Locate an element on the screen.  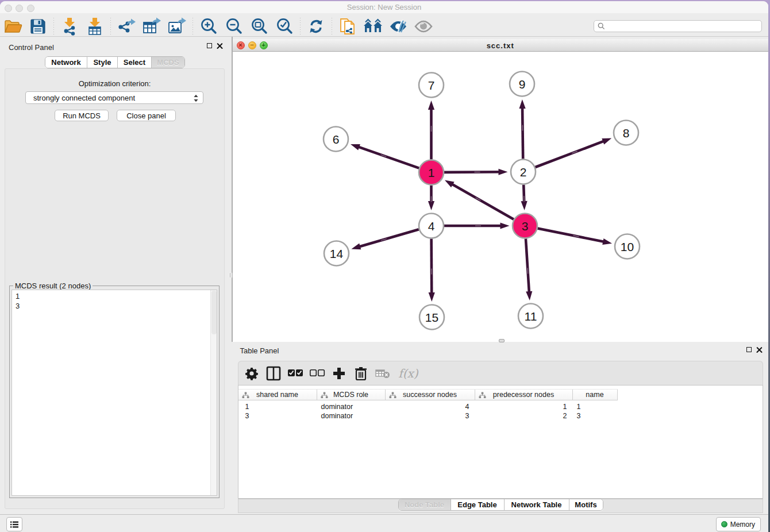
graph-node-15: 15 is located at coordinates (432, 317).